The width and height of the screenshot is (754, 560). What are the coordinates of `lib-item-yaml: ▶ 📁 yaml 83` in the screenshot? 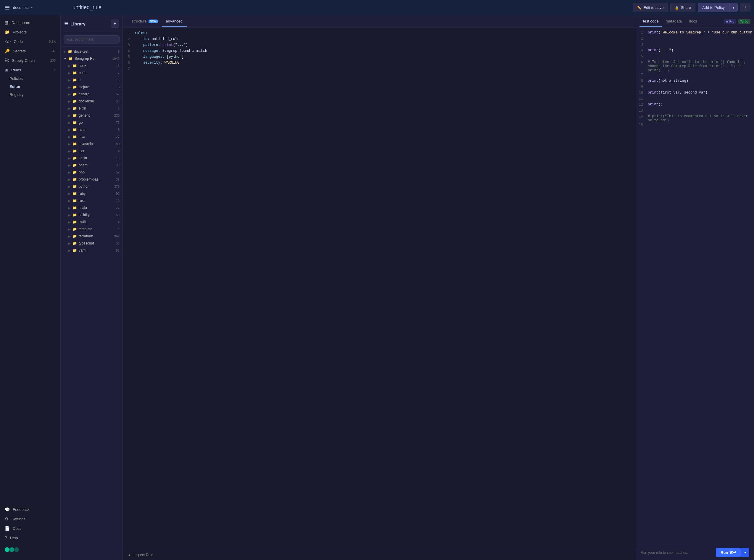 It's located at (94, 250).